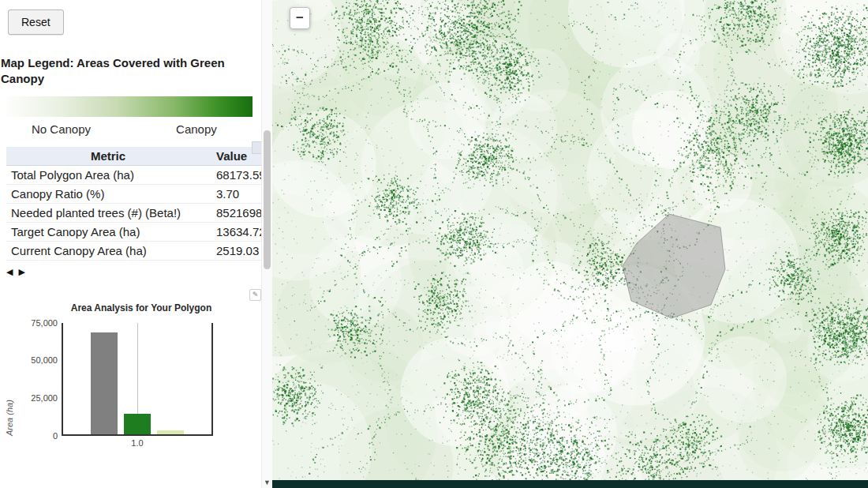  I want to click on chart-y-tick-label: 25,000, so click(44, 398).